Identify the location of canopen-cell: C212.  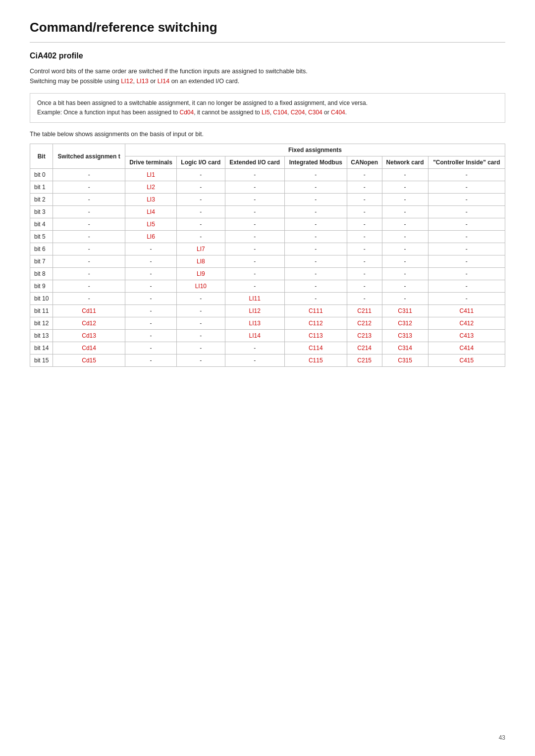
(365, 324).